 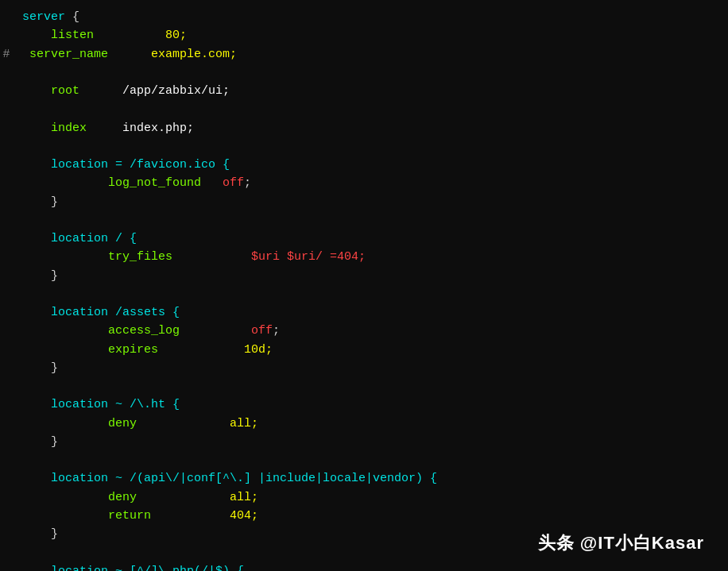 What do you see at coordinates (366, 516) in the screenshot?
I see `line-content: return 404;` at bounding box center [366, 516].